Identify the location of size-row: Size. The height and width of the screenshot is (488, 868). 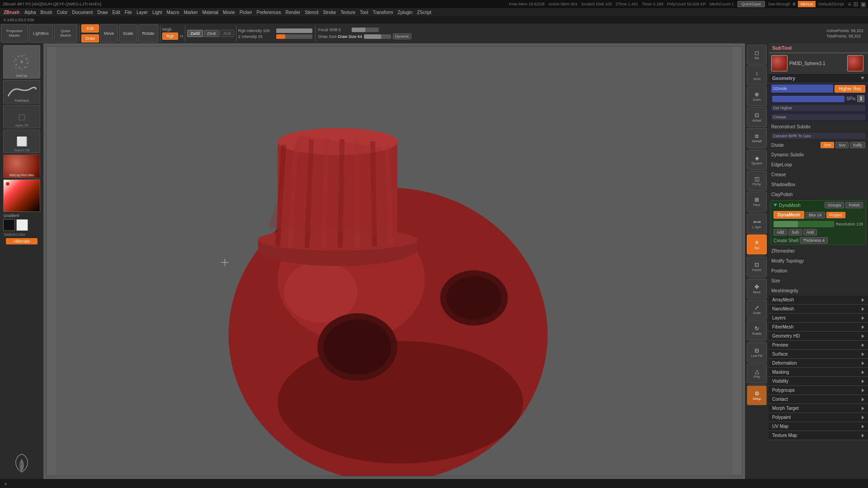
(818, 281).